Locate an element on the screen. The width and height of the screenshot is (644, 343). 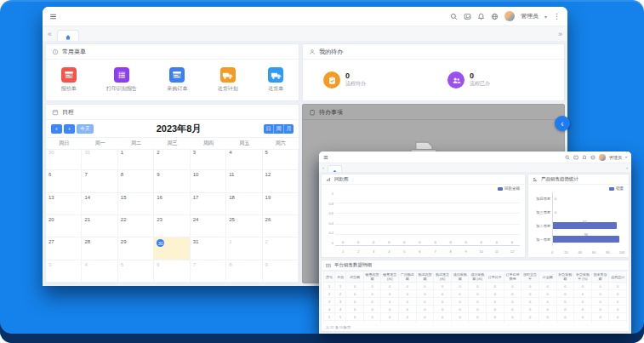
collapse-panel-toggle-button: ‹ is located at coordinates (562, 123).